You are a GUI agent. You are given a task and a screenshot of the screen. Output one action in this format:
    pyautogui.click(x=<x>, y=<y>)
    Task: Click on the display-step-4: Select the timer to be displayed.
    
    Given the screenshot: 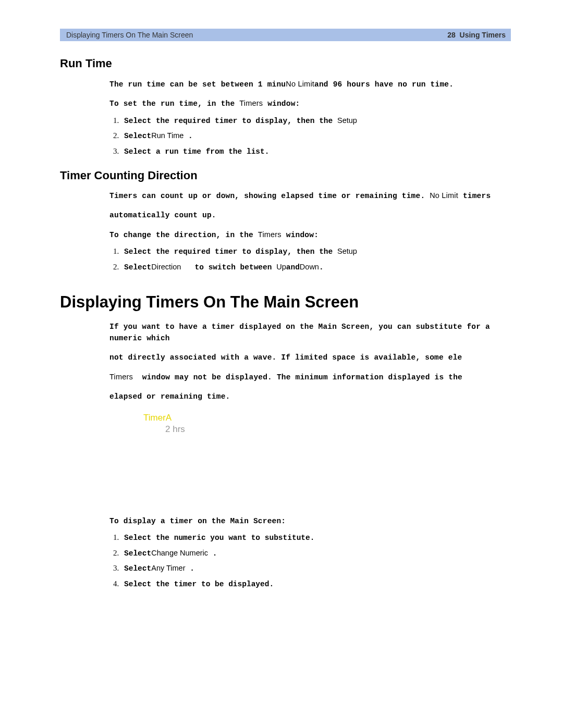 What is the action you would take?
    pyautogui.click(x=316, y=584)
    